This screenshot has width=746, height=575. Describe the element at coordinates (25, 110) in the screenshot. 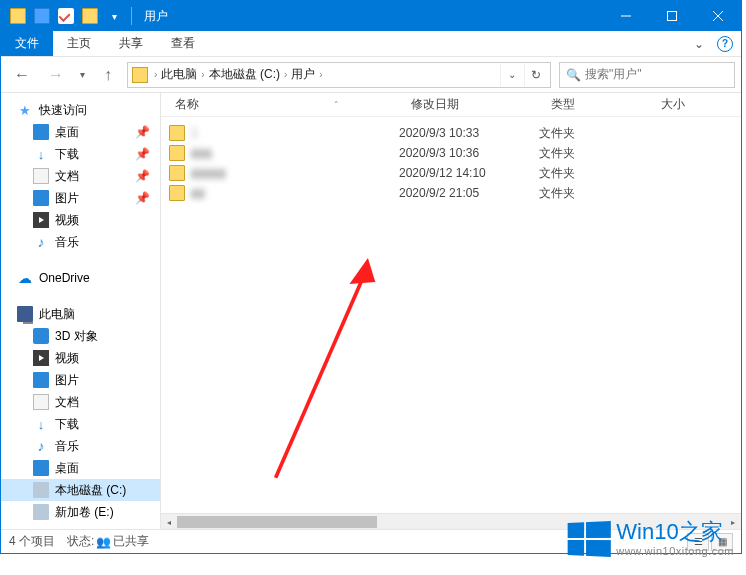

I see `star-icon` at that location.